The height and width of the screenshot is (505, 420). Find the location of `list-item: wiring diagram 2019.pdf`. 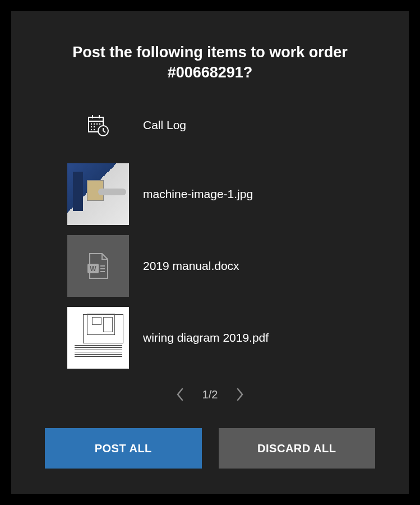

list-item: wiring diagram 2019.pdf is located at coordinates (221, 338).